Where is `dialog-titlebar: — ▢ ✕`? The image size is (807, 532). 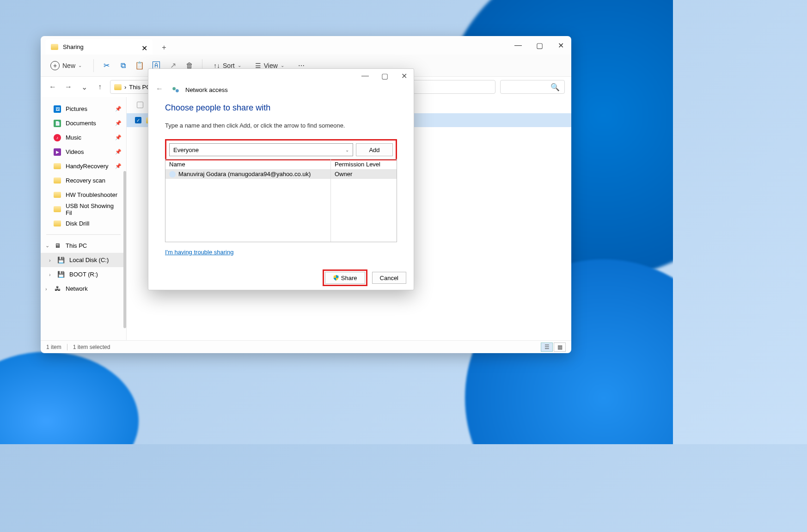 dialog-titlebar: — ▢ ✕ is located at coordinates (281, 76).